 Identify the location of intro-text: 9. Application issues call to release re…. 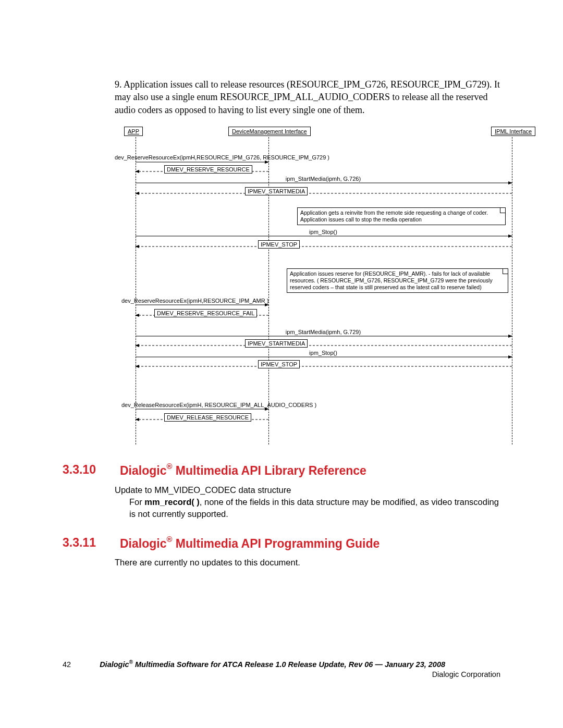
(308, 97).